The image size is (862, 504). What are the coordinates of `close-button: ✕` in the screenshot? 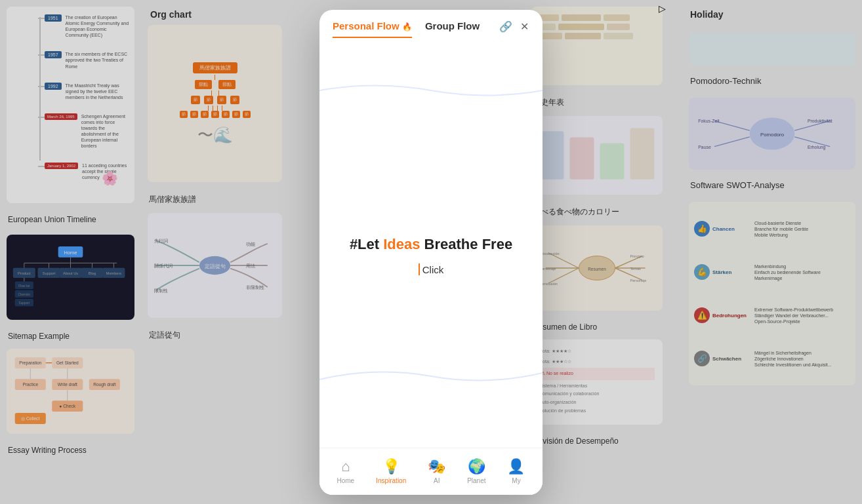 It's located at (524, 27).